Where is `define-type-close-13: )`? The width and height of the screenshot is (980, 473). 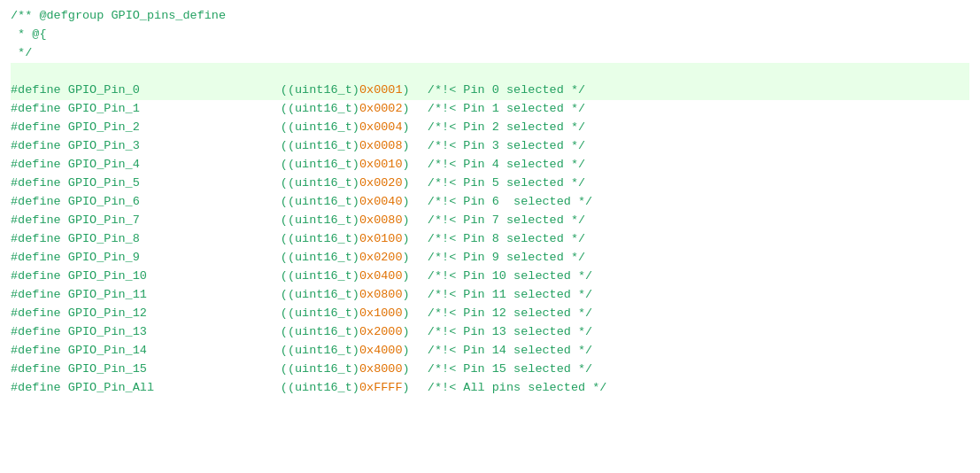
define-type-close-13: ) is located at coordinates (406, 333).